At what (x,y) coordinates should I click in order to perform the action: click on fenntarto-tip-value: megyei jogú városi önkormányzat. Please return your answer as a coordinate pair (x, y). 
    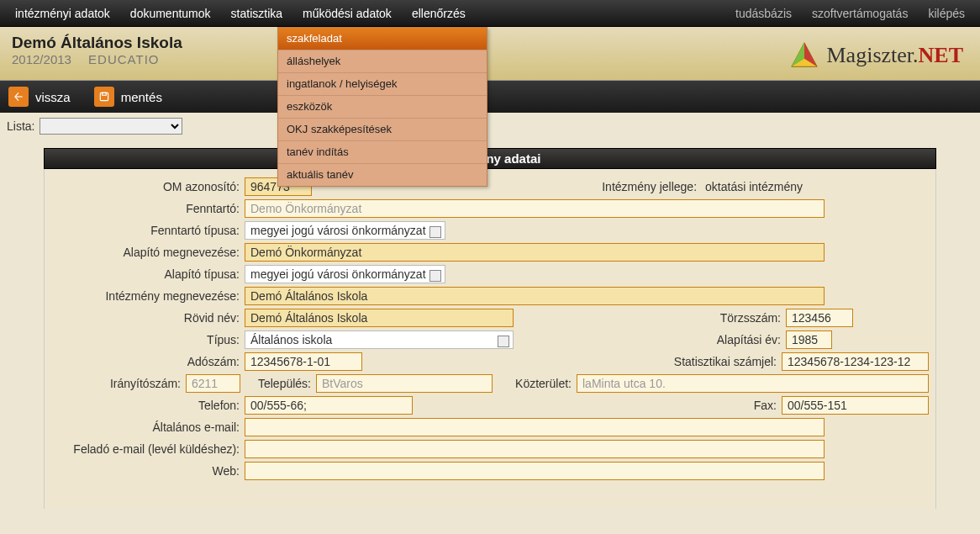
    Looking at the image, I should click on (338, 230).